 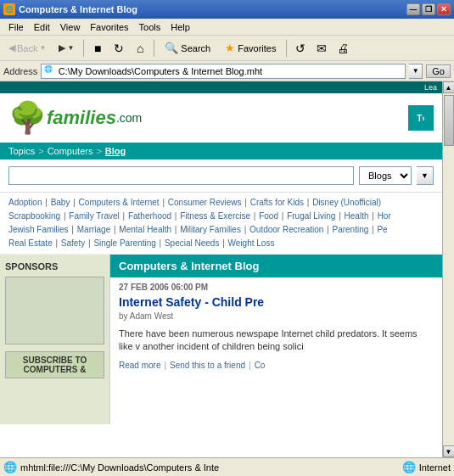 What do you see at coordinates (207, 365) in the screenshot?
I see `send-to-friend-link: Send this to a friend` at bounding box center [207, 365].